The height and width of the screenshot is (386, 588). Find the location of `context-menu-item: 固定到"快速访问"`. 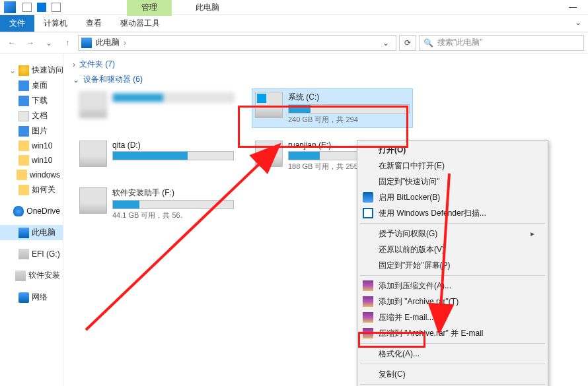

context-menu-item: 固定到"快速访问" is located at coordinates (453, 181).